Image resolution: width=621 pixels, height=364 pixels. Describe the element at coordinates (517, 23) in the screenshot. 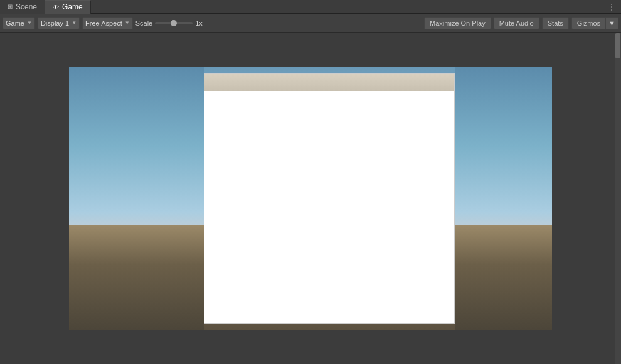

I see `mute-audio-button: Mute Audio` at that location.